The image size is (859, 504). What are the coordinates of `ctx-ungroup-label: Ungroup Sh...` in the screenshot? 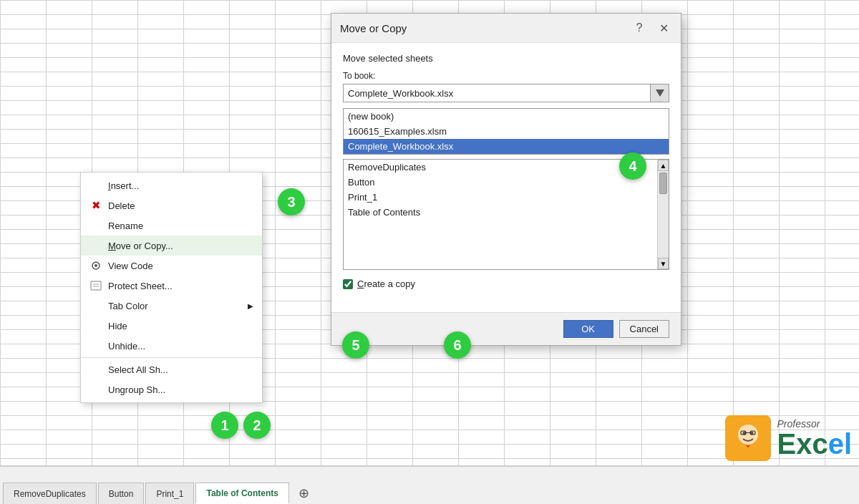 It's located at (180, 389).